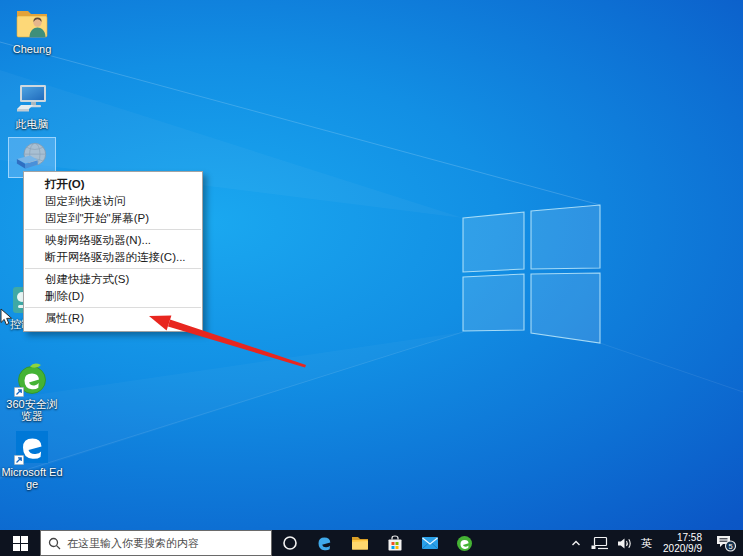 The width and height of the screenshot is (743, 556). What do you see at coordinates (726, 543) in the screenshot?
I see `action-center-button: 5` at bounding box center [726, 543].